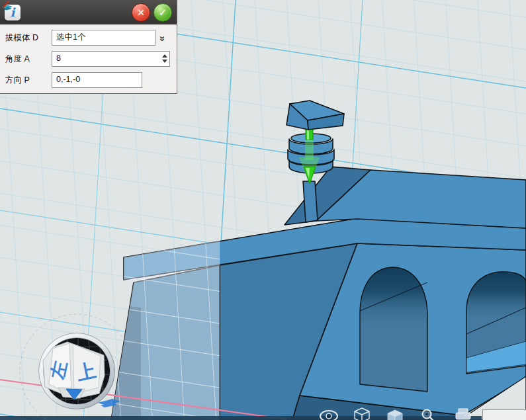  I want to click on angle-field: 8, so click(111, 59).